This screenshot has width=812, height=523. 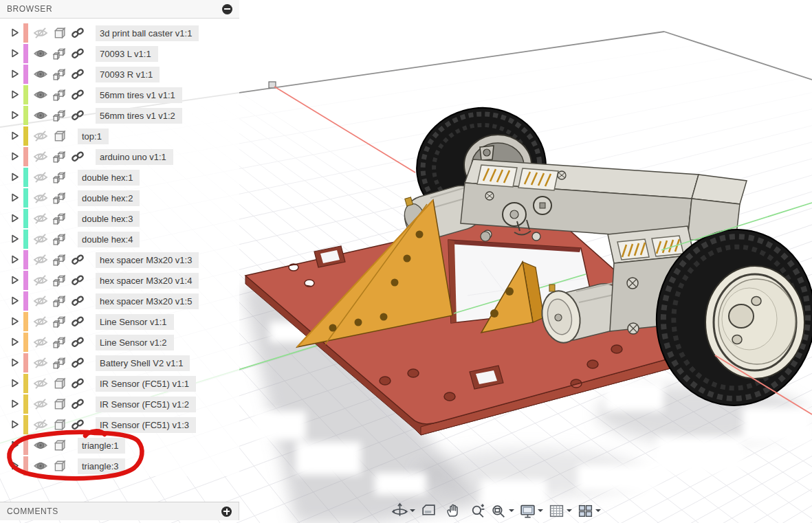 I want to click on browser-row: arduino uno v1:1, so click(x=120, y=157).